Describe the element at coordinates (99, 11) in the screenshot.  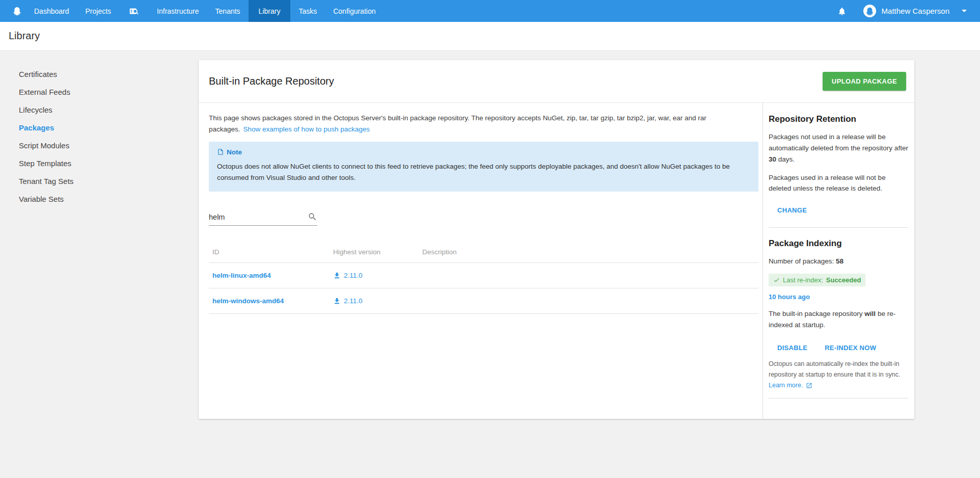
I see `nav-item-projects: Projects` at that location.